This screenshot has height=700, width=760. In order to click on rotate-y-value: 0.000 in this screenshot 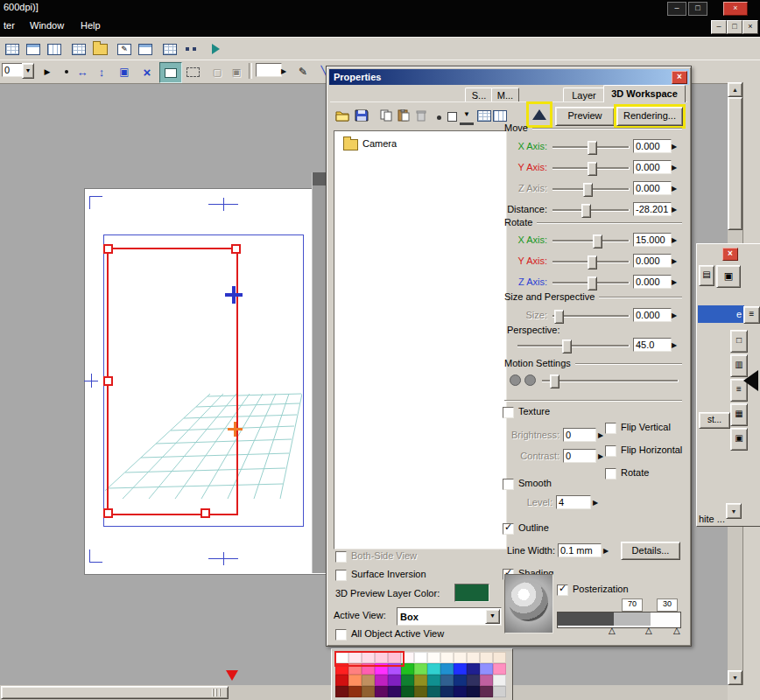, I will do `click(652, 261)`.